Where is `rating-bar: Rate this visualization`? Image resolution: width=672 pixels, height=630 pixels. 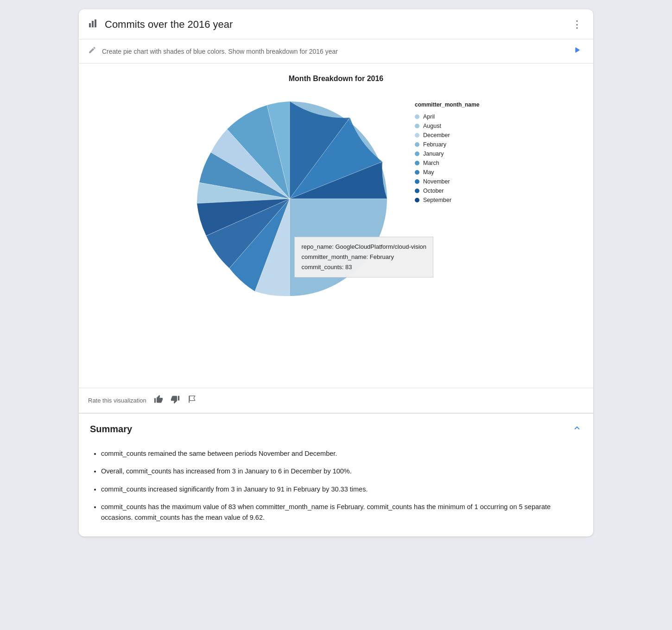
rating-bar: Rate this visualization is located at coordinates (336, 400).